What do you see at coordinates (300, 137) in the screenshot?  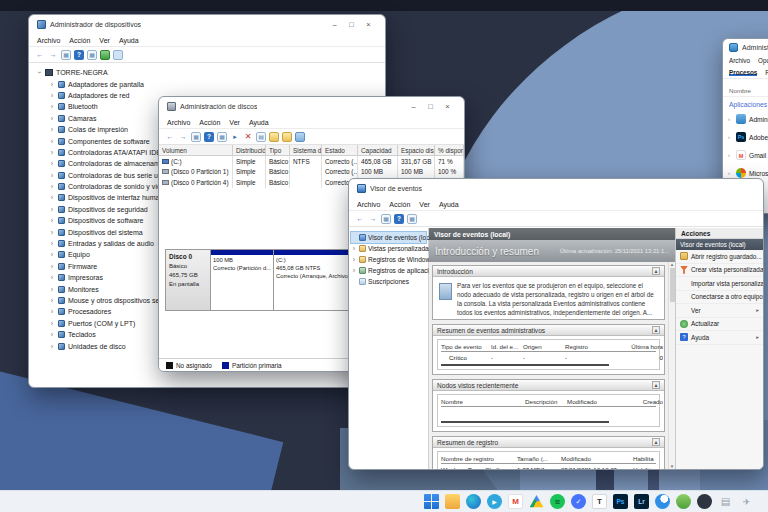 I see `shrink-volume-icon` at bounding box center [300, 137].